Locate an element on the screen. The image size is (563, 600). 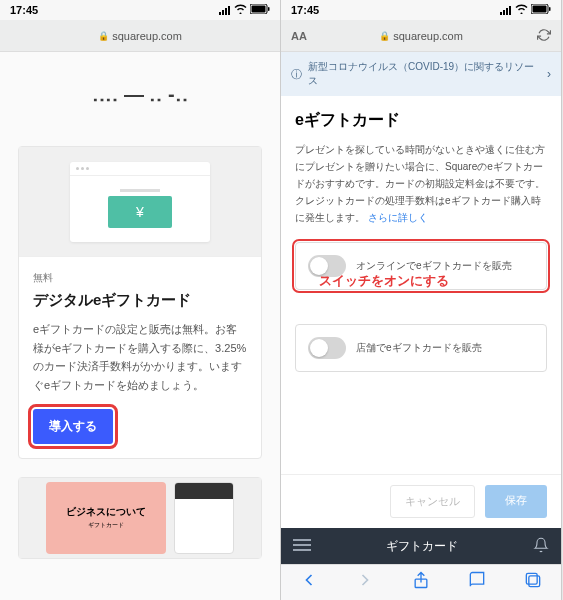
toggle-label: 店舗でeギフトカードを販売 is located at coordinates (419, 348).